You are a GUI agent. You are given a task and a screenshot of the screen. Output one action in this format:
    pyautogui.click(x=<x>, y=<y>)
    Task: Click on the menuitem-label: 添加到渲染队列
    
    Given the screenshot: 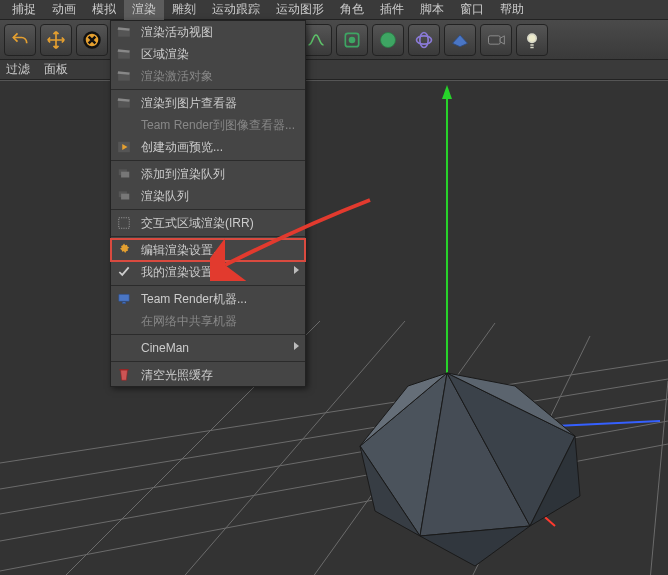 What is the action you would take?
    pyautogui.click(x=183, y=174)
    